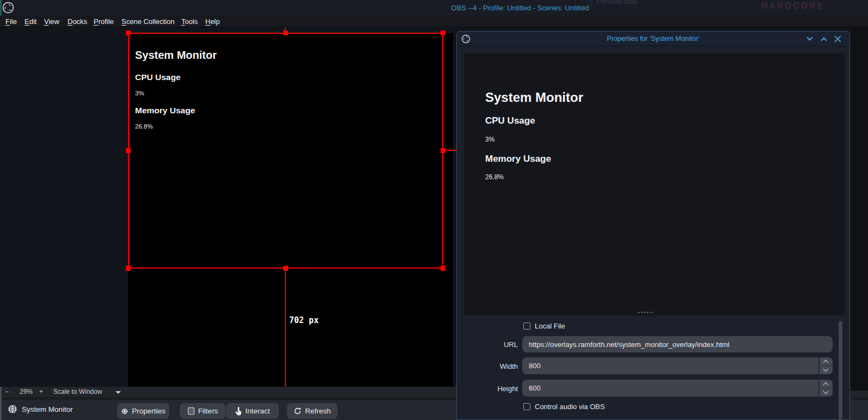  What do you see at coordinates (810, 39) in the screenshot?
I see `dialog-shade-button` at bounding box center [810, 39].